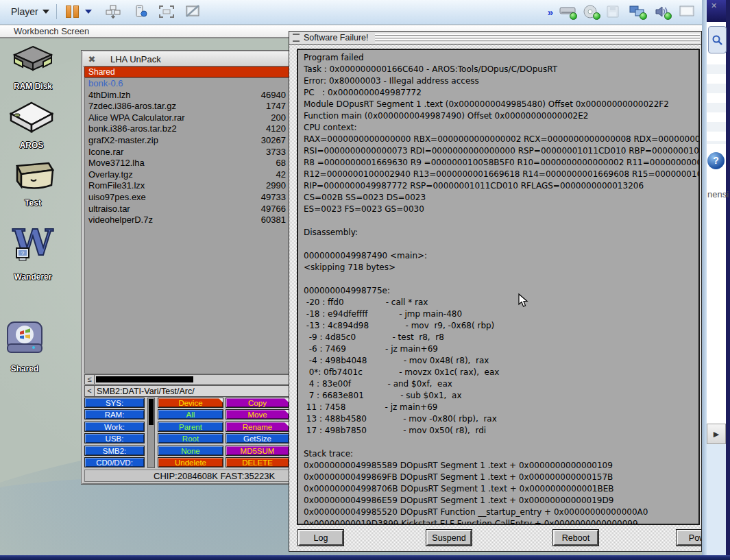 Image resolution: width=730 pixels, height=560 pixels. Describe the element at coordinates (321, 537) in the screenshot. I see `log-button: Log` at that location.